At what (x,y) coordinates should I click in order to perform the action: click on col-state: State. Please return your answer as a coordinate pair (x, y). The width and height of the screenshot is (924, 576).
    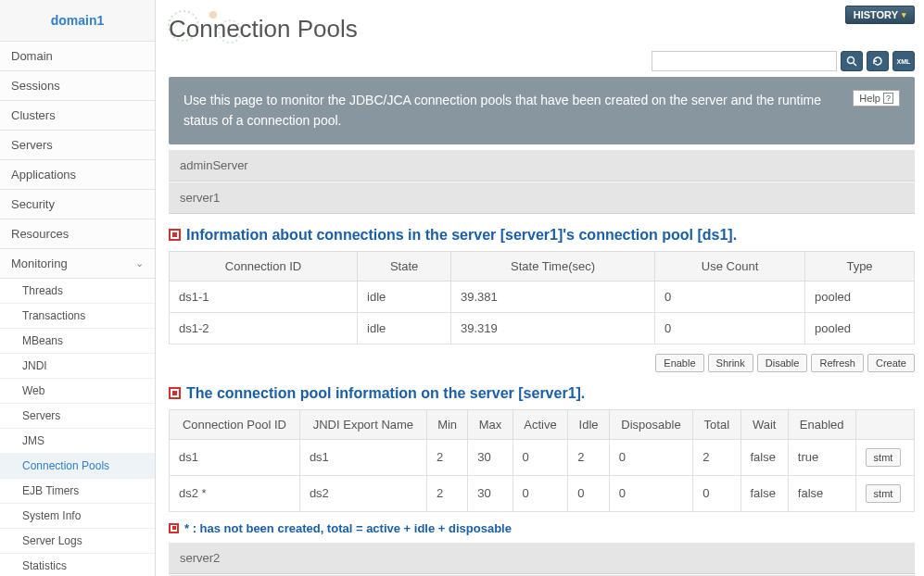
    Looking at the image, I should click on (404, 266).